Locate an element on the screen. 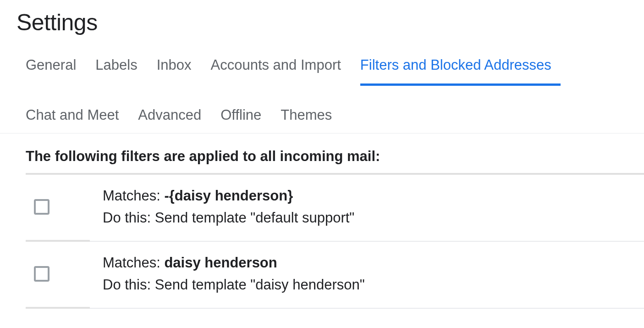 This screenshot has height=328, width=644. tabs-row-2: Chat and Meet Advanced Offline Themes is located at coordinates (335, 109).